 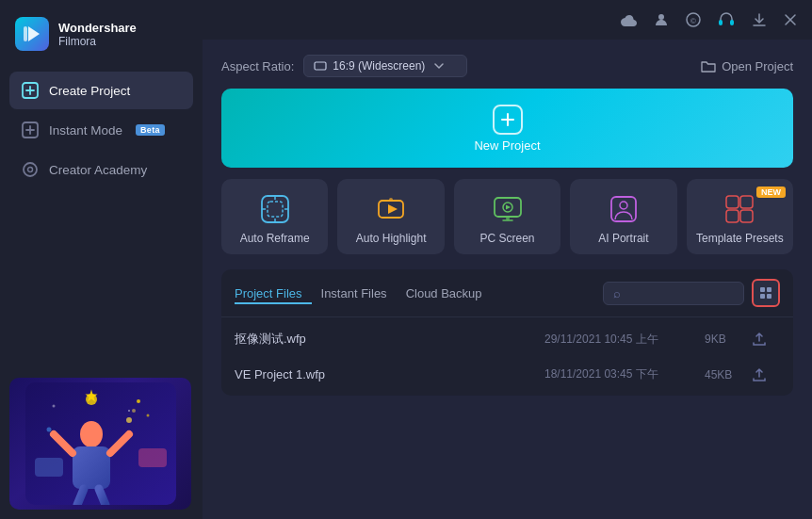 I want to click on logo-icon, so click(x=32, y=34).